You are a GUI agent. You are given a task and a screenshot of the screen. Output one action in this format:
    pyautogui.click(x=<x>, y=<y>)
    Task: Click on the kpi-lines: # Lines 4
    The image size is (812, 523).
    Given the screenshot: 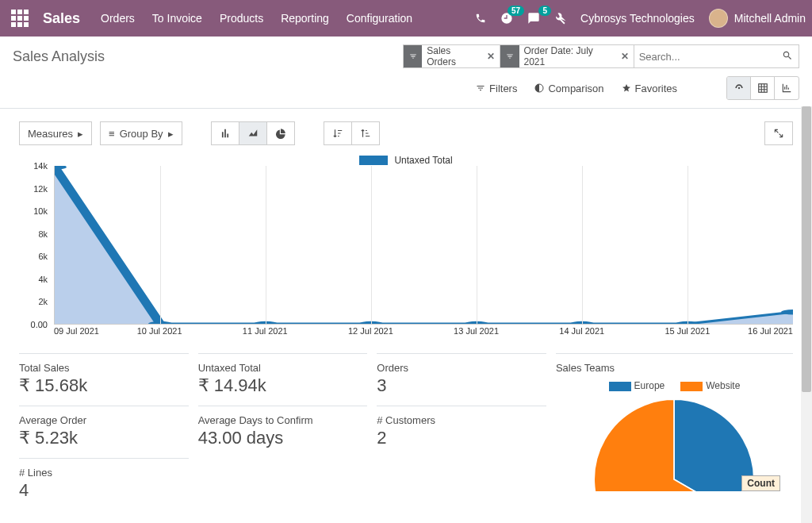 What is the action you would take?
    pyautogui.click(x=104, y=484)
    